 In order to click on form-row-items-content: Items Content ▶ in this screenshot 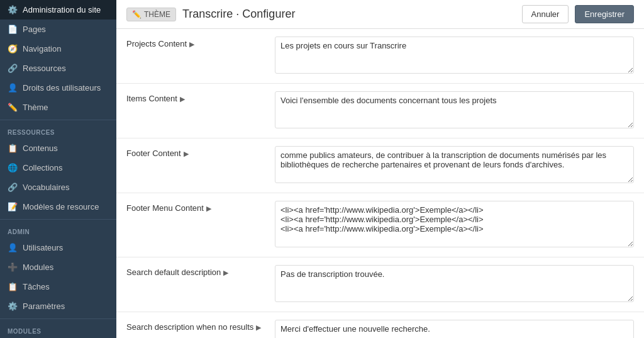, I will do `click(380, 111)`.